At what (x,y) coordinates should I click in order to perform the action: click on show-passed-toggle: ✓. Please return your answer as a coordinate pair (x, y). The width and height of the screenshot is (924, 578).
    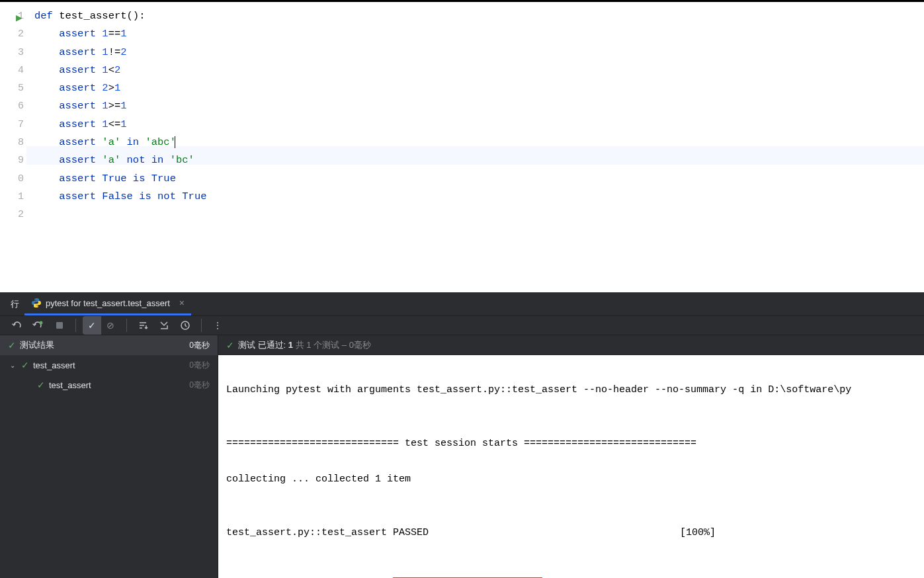
    Looking at the image, I should click on (92, 325).